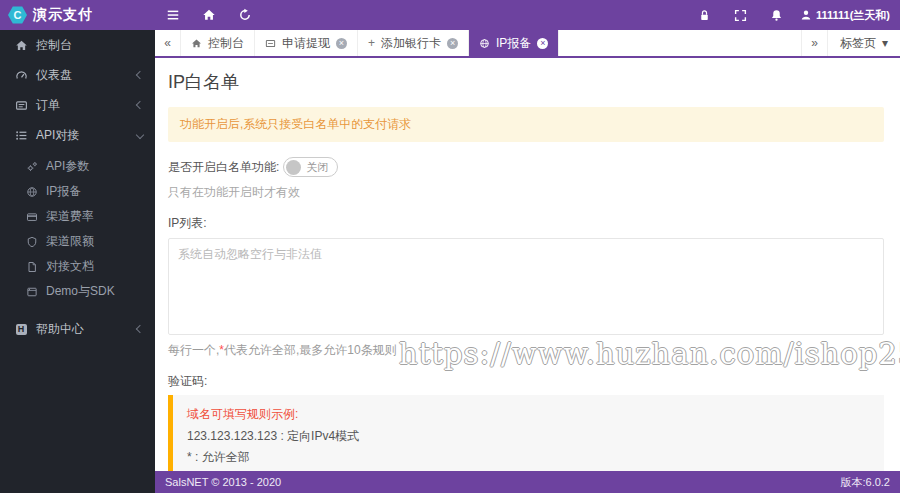  What do you see at coordinates (514, 43) in the screenshot?
I see `tab-ip-whitelist: IP报备 ×` at bounding box center [514, 43].